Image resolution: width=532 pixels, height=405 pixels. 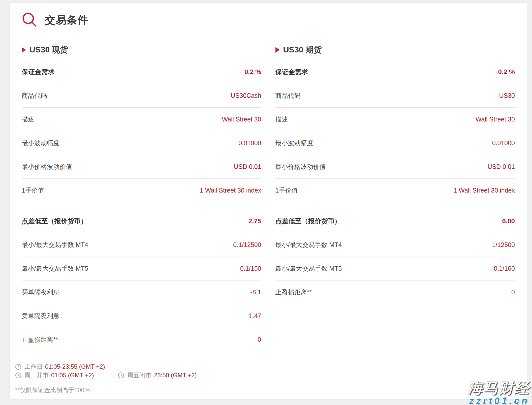 I want to click on table-row: 点差低至（报价货币）2.75, so click(x=142, y=221).